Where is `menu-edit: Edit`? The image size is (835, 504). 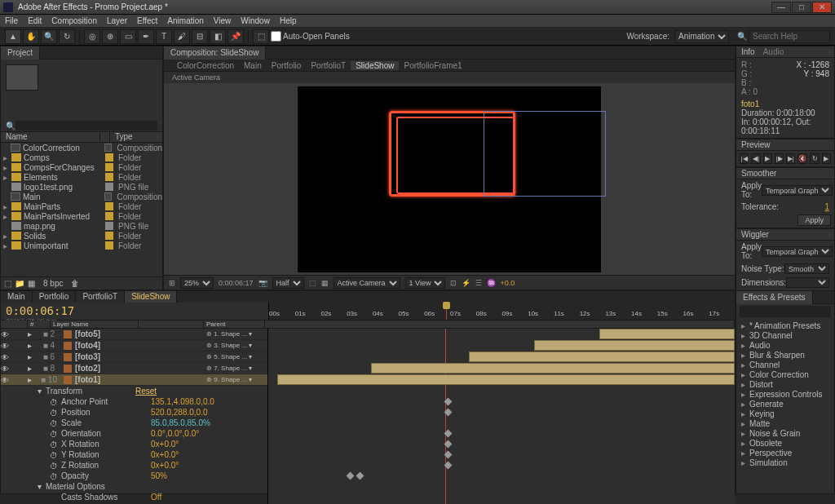
menu-edit: Edit is located at coordinates (34, 21).